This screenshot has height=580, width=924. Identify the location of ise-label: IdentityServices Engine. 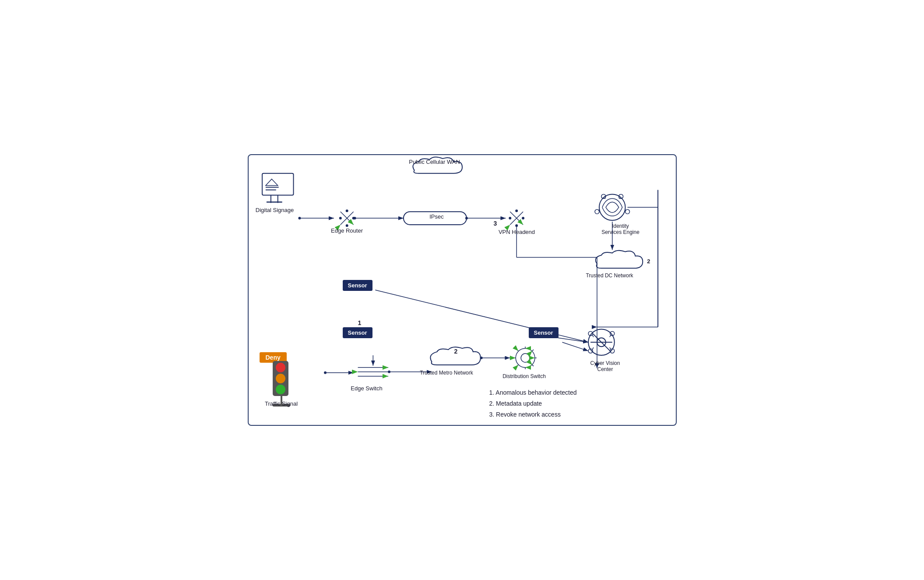
(621, 229).